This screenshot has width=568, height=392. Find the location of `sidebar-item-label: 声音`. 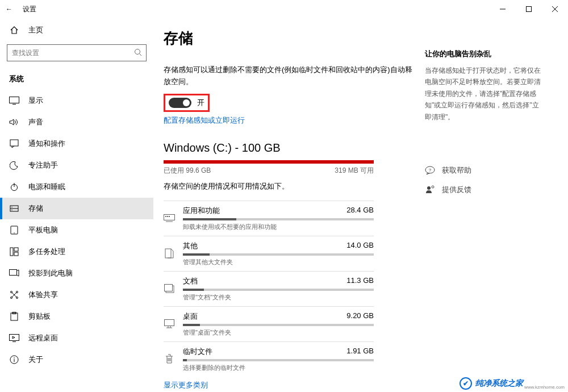

sidebar-item-label: 声音 is located at coordinates (36, 122).